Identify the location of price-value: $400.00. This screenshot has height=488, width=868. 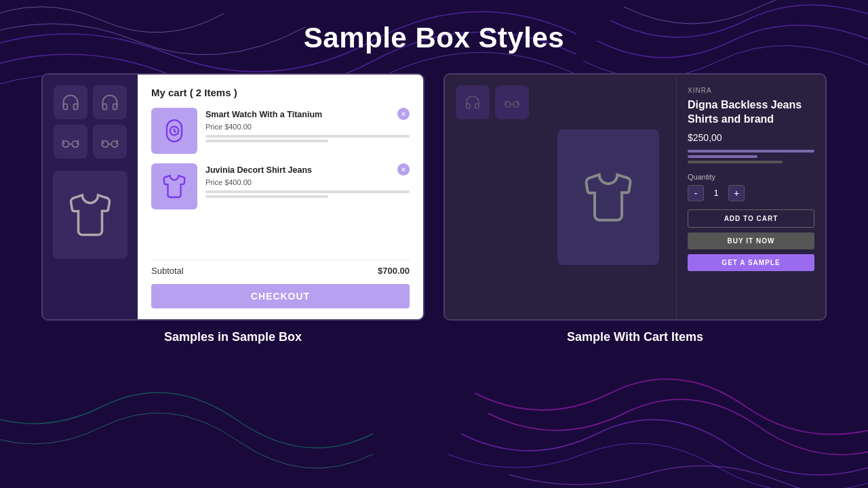
(238, 127).